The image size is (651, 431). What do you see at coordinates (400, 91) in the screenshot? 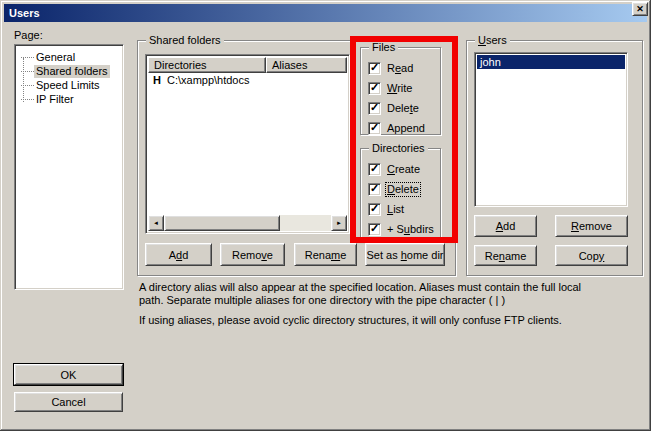
I see `files-permissions-group: Files ✓ Read ✓ Write ✓ Delete ✓ Append` at bounding box center [400, 91].